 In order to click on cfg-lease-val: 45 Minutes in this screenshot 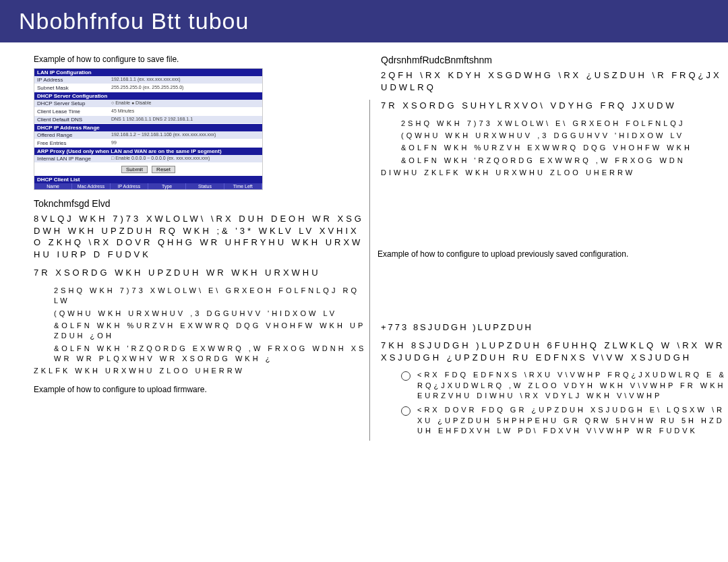, I will do `click(185, 112)`.